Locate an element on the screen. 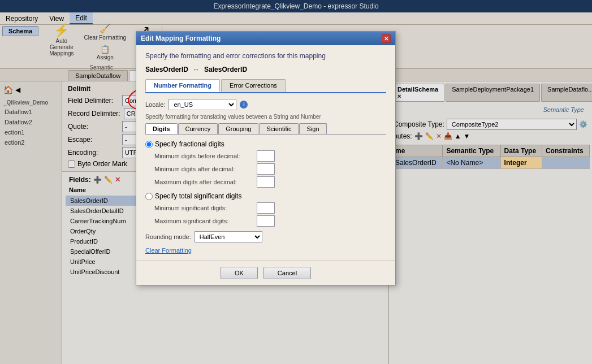 This screenshot has width=592, height=364. inner-tabs: Number Formatting Error Corrections is located at coordinates (266, 86).